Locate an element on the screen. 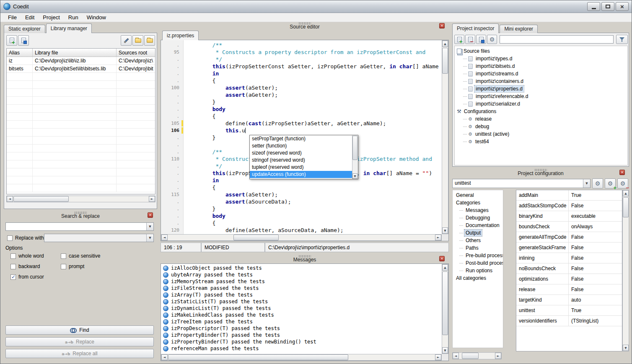  code-line: 120 define(aSetter, aSourceData, aName); is located at coordinates (301, 230).